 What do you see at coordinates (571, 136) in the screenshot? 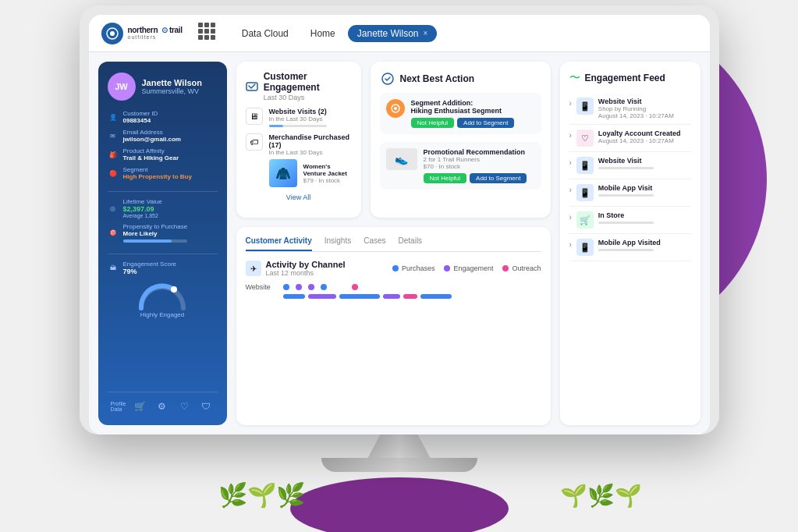
I see `chevron-icon-2: ›` at bounding box center [571, 136].